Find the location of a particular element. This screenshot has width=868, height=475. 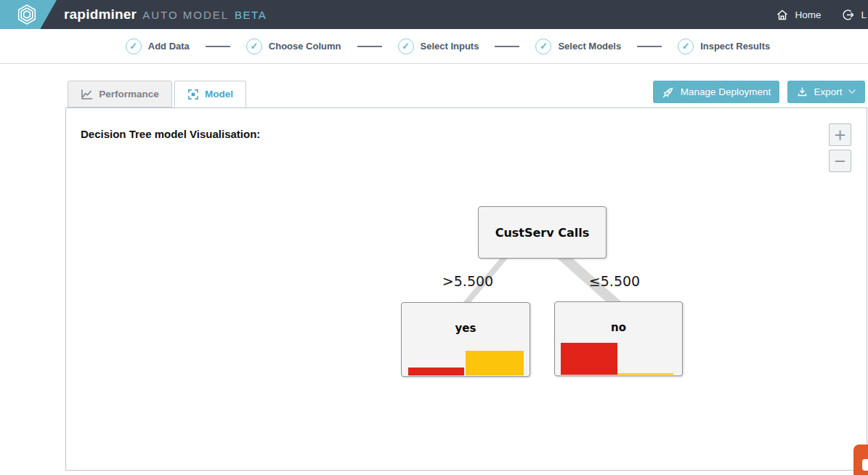

brand-name: rapidminer is located at coordinates (100, 15).